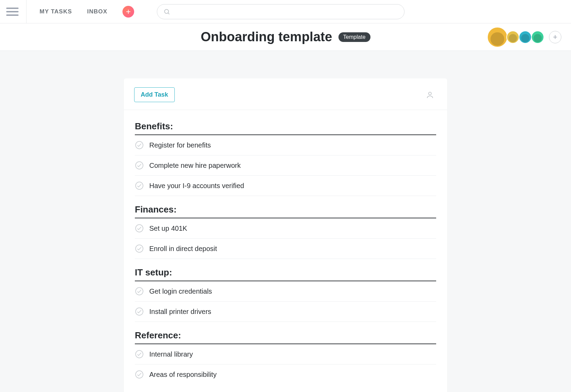  Describe the element at coordinates (286, 37) in the screenshot. I see `project-header: Onboarding template Template +` at that location.